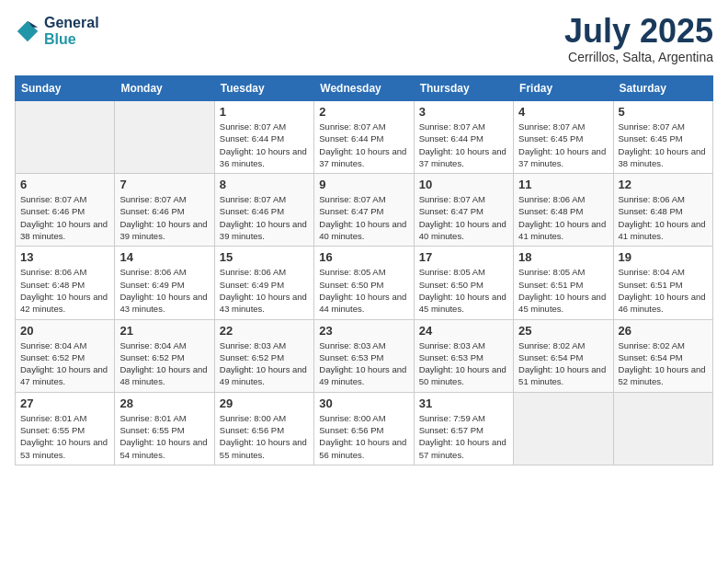 The width and height of the screenshot is (728, 563). What do you see at coordinates (664, 258) in the screenshot?
I see `day-number: 19` at bounding box center [664, 258].